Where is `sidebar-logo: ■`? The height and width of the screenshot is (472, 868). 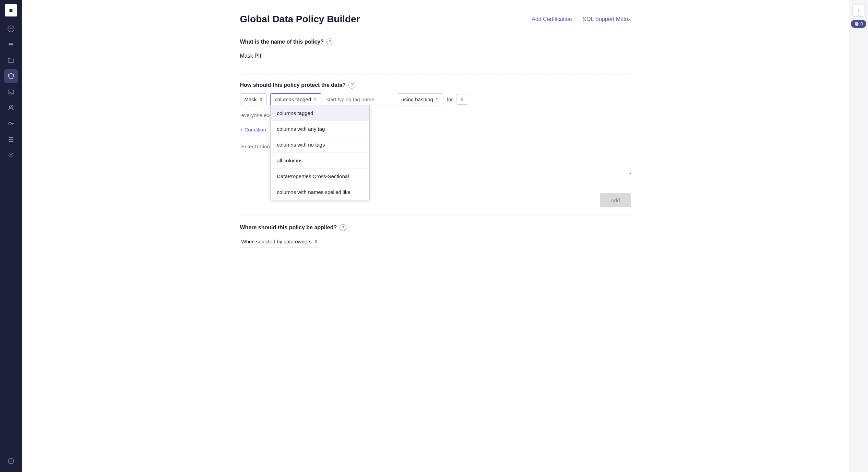 sidebar-logo: ■ is located at coordinates (11, 10).